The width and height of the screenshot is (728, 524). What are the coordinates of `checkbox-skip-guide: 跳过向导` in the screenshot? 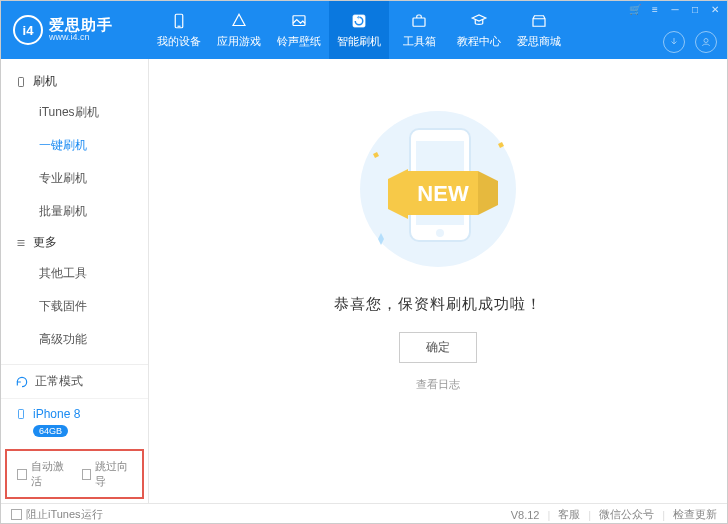 It's located at (108, 474).